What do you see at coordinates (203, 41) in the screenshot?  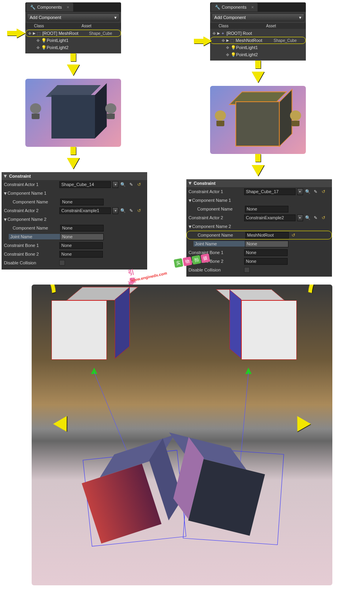 I see `pointer-arrow-right` at bounding box center [203, 41].